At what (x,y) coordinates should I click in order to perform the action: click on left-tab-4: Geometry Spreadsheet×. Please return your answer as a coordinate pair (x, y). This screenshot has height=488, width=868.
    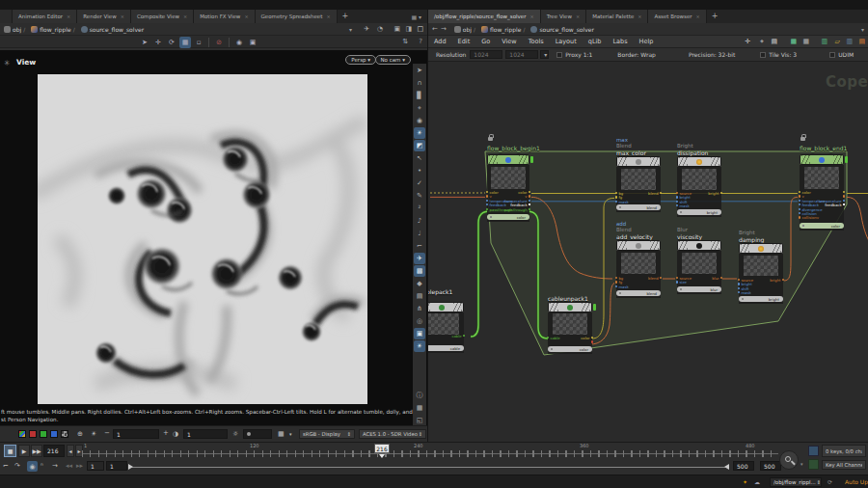
    Looking at the image, I should click on (297, 16).